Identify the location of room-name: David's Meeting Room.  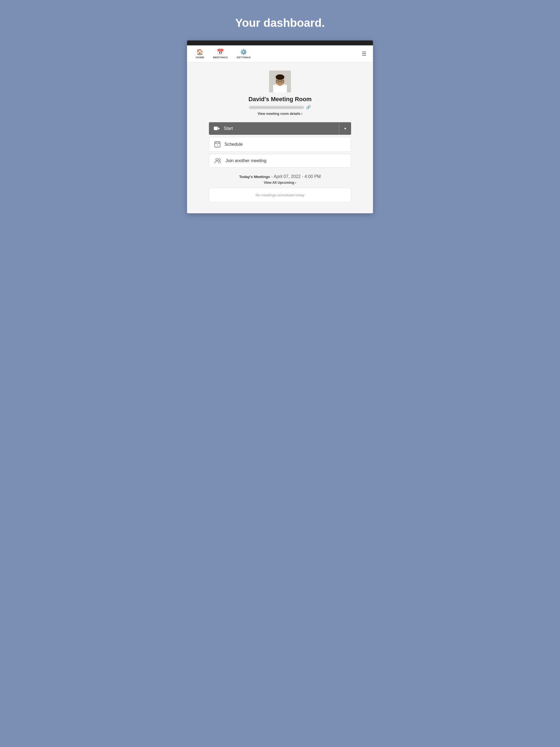
(280, 99).